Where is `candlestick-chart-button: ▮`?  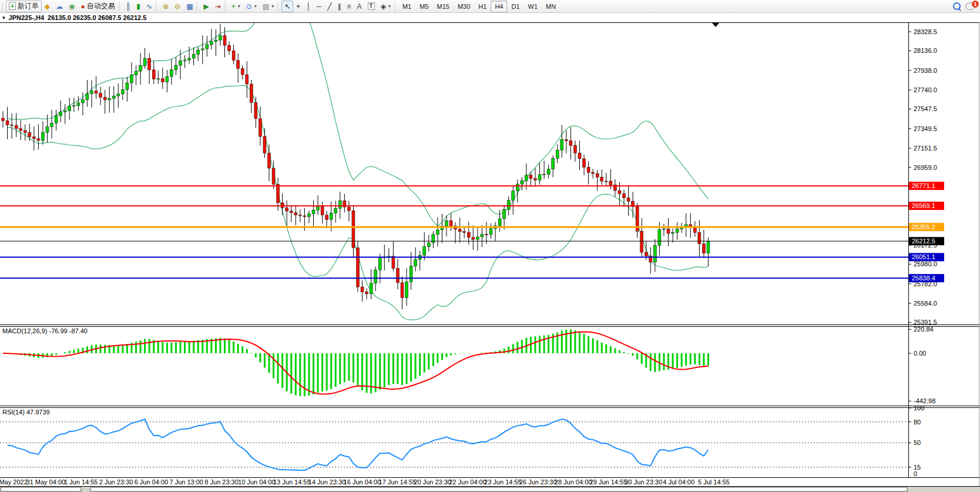
candlestick-chart-button: ▮ is located at coordinates (139, 6).